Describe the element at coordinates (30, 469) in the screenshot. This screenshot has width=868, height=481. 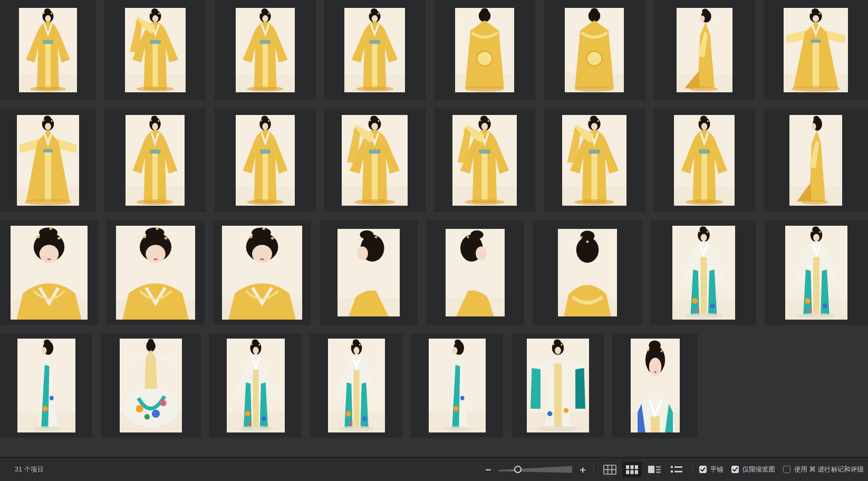
I see `item-count: 31 个项目` at that location.